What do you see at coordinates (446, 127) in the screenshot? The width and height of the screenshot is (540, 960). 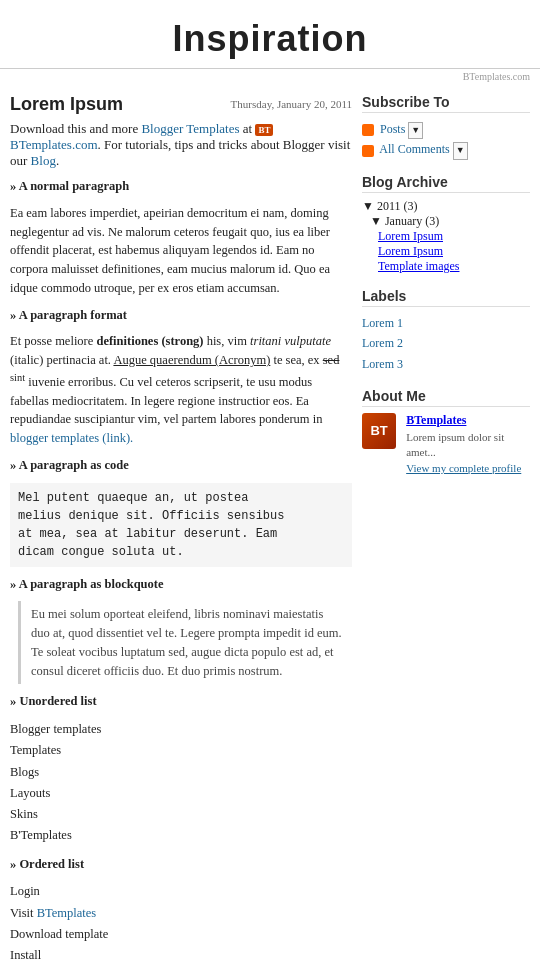 I see `subscribe-widget: Subscribe To Posts ▼ All Comments ▼` at bounding box center [446, 127].